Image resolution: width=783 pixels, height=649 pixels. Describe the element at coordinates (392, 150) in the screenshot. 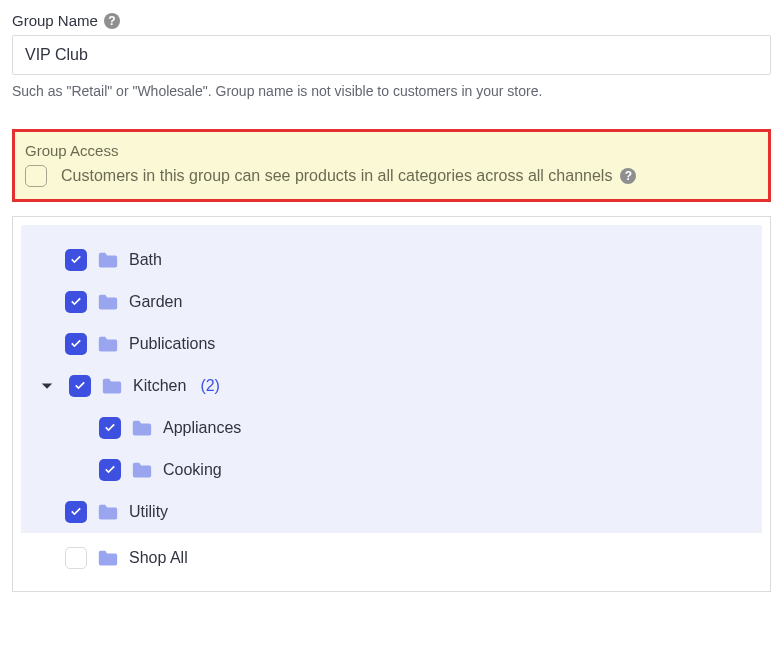

I see `group-access-title: Group Access` at that location.